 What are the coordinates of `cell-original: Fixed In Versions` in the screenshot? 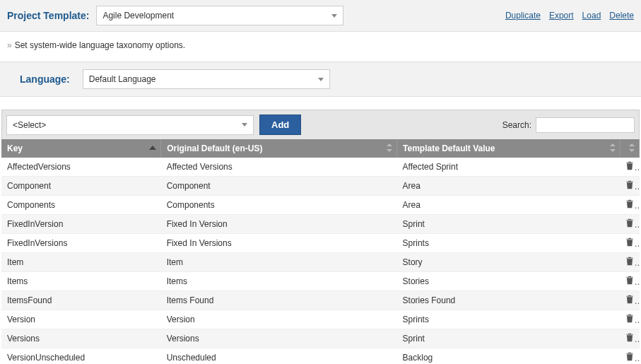 It's located at (279, 243).